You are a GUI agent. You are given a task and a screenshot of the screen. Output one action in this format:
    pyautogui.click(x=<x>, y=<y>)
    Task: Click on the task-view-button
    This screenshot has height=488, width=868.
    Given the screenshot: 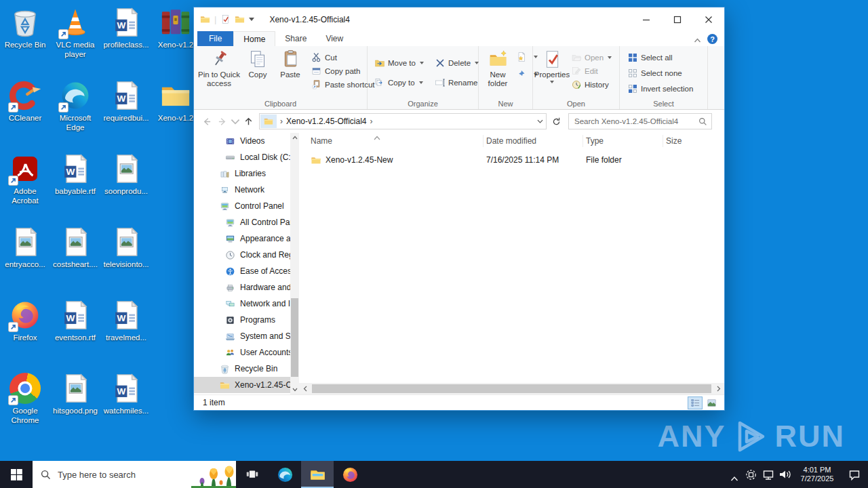 What is the action you would take?
    pyautogui.click(x=252, y=474)
    